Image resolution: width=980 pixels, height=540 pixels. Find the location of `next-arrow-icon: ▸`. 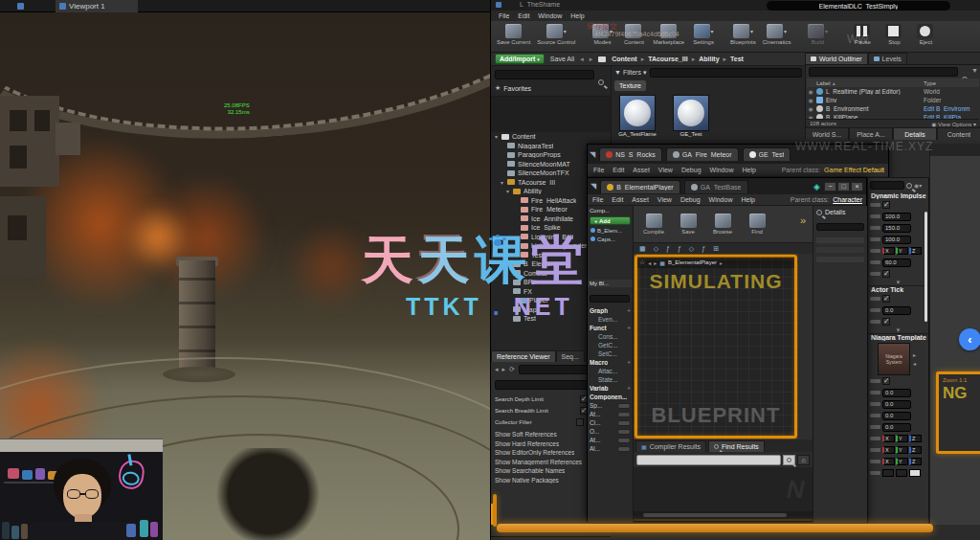

next-arrow-icon: ▸ is located at coordinates (915, 354).